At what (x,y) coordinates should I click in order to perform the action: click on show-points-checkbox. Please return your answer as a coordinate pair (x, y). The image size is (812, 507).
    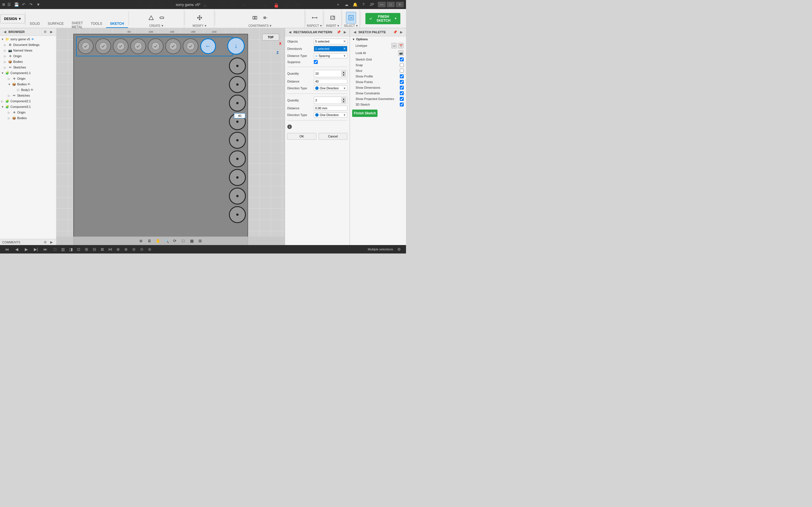
    Looking at the image, I should click on (402, 82).